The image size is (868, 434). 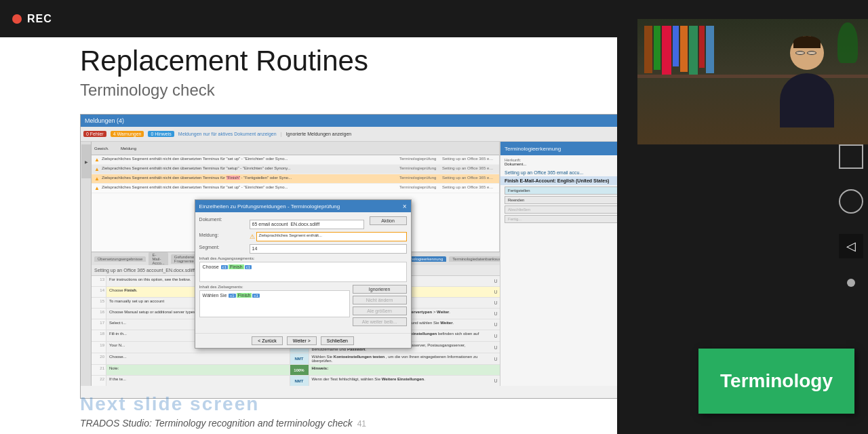 I want to click on dialog-meldung-value: Zielsprachliches Segment enthält..., so click(x=332, y=237).